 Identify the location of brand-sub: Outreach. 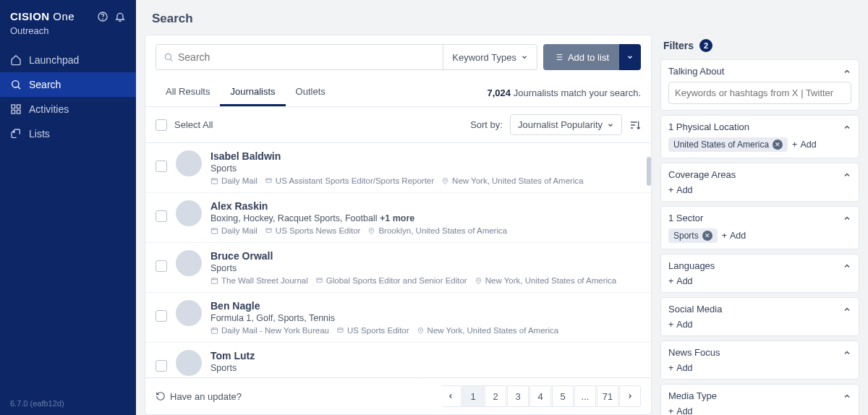
(68, 35).